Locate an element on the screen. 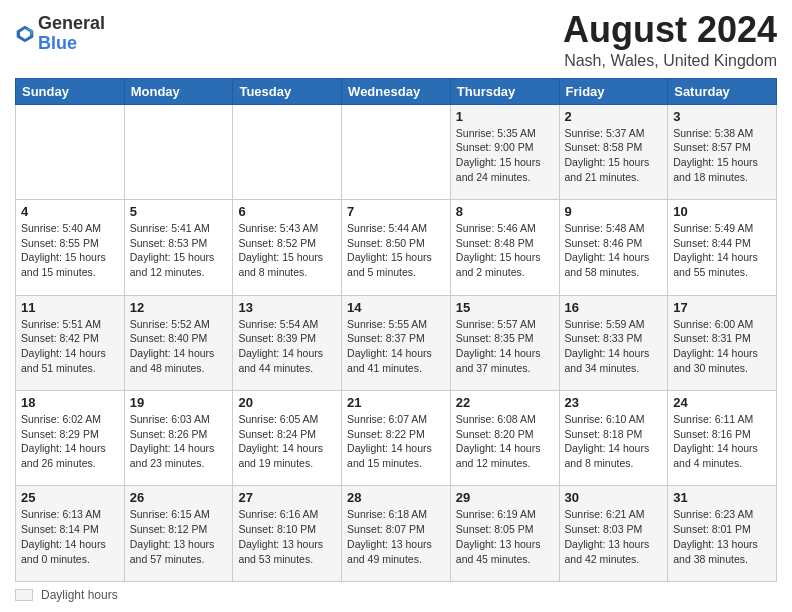 This screenshot has width=792, height=612. calendar-cell: 16Sunrise: 5:59 AM Sunset: 8:33 PM Dayli… is located at coordinates (614, 342).